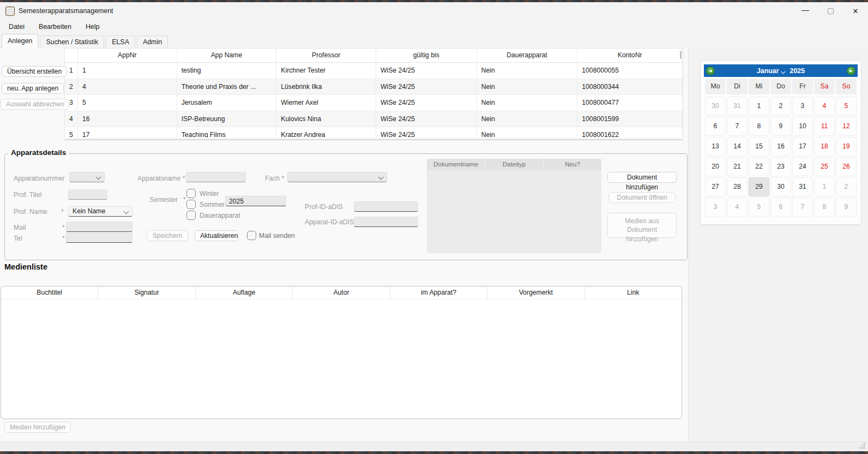 Image resolution: width=868 pixels, height=454 pixels. What do you see at coordinates (72, 41) in the screenshot?
I see `tab-suchen-statistik: Suchen / Statistik` at bounding box center [72, 41].